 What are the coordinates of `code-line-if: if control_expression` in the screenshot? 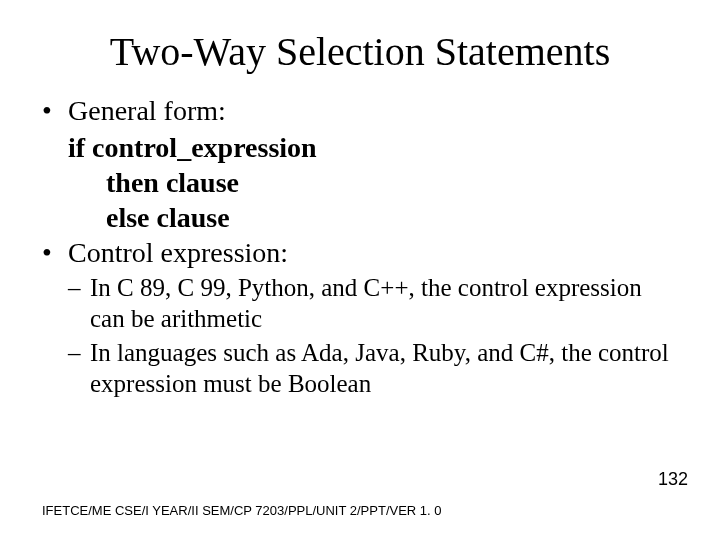 It's located at (373, 148).